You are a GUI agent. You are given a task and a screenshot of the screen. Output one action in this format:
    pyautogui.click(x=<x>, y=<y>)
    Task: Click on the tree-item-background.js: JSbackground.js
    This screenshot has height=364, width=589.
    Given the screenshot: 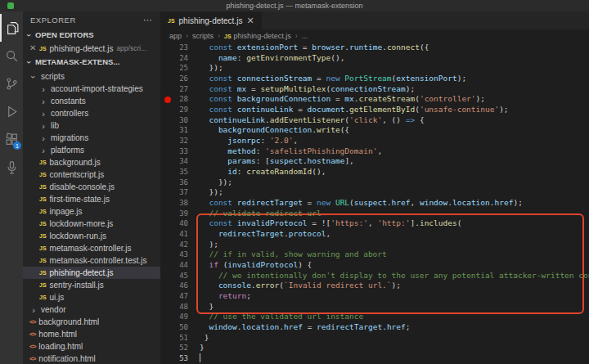 What is the action you would take?
    pyautogui.click(x=92, y=162)
    